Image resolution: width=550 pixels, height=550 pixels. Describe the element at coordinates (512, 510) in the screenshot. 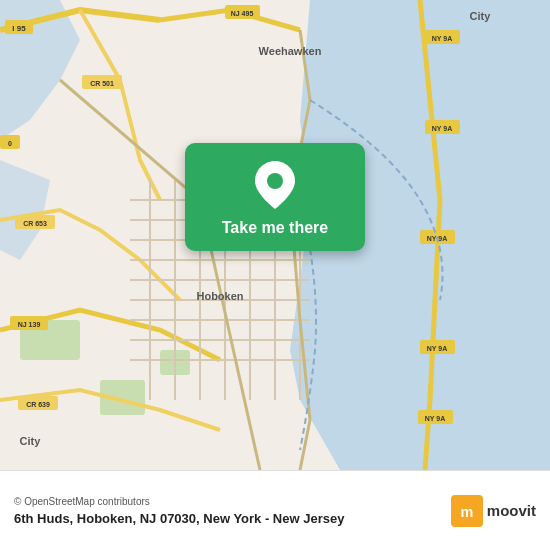

I see `moovit-text: moovit` at that location.